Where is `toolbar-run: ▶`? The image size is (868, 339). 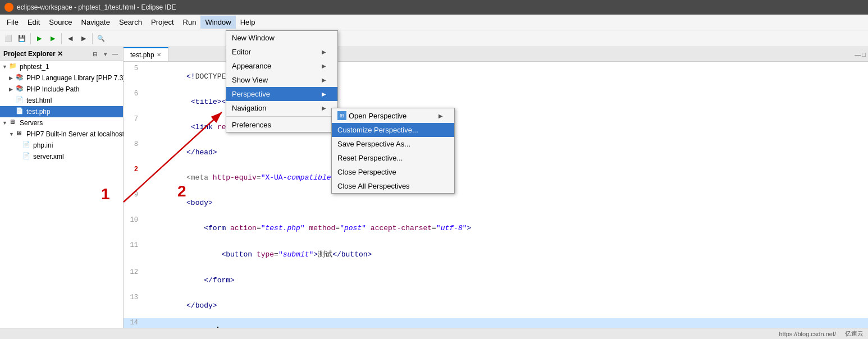
toolbar-run: ▶ is located at coordinates (39, 39).